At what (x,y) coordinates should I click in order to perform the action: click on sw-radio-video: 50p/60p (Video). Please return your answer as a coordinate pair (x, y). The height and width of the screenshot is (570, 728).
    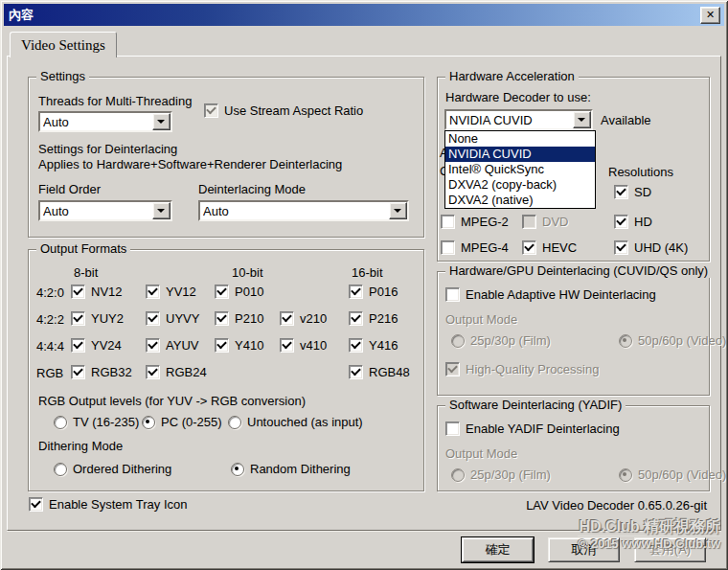
    Looking at the image, I should click on (672, 475).